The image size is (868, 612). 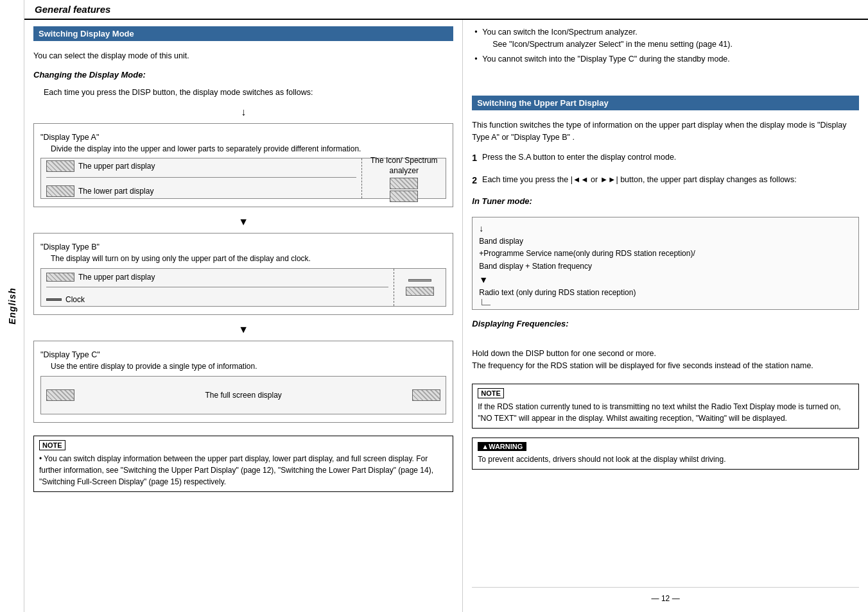 I want to click on bullet-1-sub: See "Icon/Spectrum analyzer Select" in t…, so click(x=670, y=45).